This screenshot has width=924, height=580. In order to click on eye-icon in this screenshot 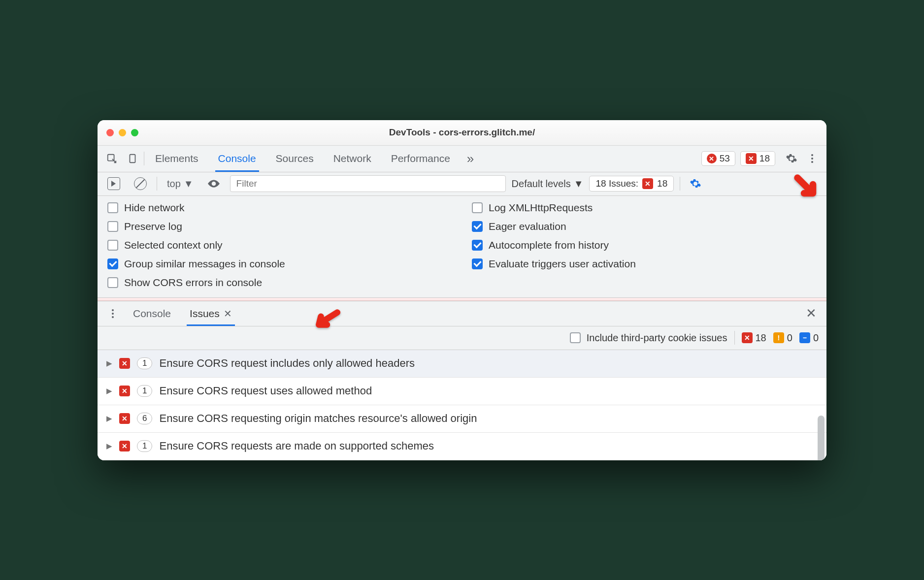, I will do `click(214, 184)`.